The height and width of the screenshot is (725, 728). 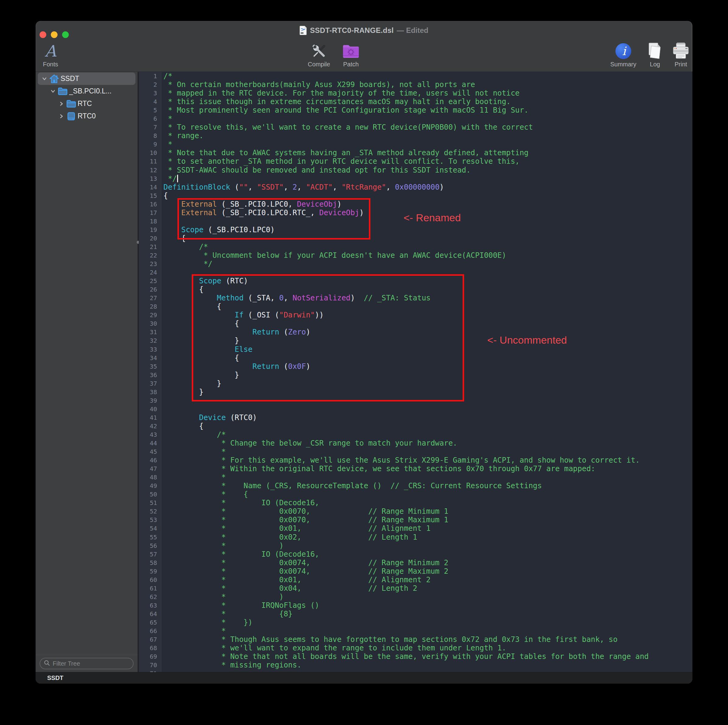 I want to click on line-number: 25, so click(x=150, y=281).